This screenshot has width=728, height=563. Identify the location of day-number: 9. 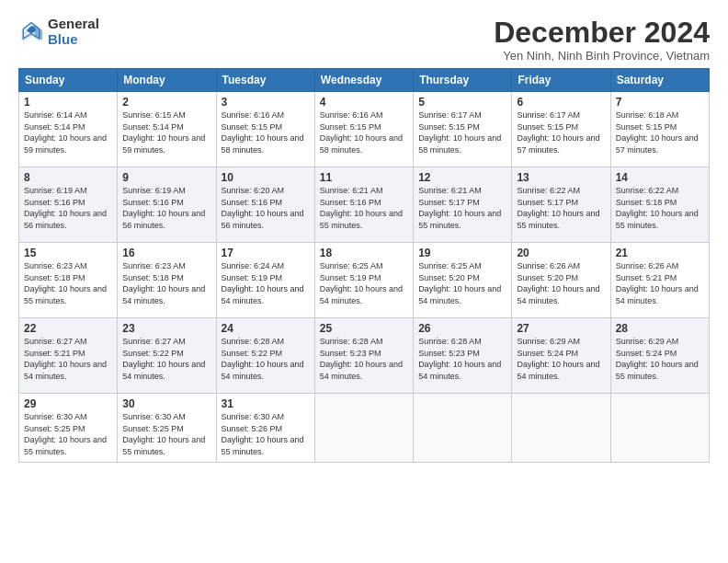
(166, 178).